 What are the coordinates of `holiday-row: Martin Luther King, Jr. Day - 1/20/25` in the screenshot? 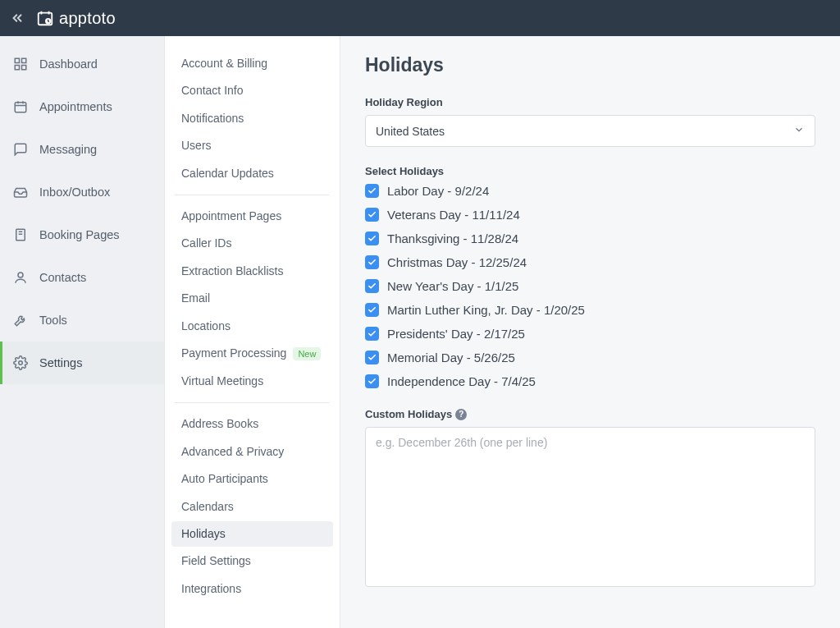 It's located at (591, 310).